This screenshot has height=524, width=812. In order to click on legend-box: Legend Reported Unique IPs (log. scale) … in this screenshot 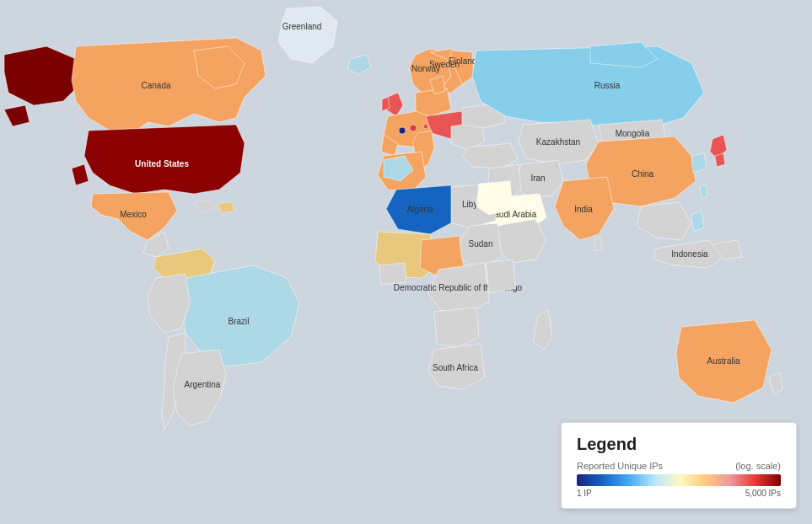, I will do `click(679, 465)`.